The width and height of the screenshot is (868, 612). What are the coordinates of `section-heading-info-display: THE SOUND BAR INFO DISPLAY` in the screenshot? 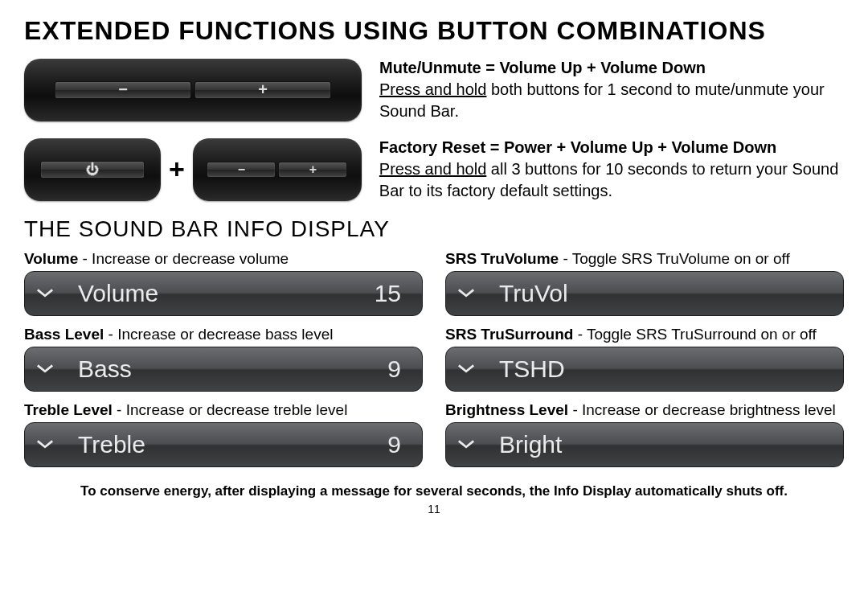 It's located at (434, 229).